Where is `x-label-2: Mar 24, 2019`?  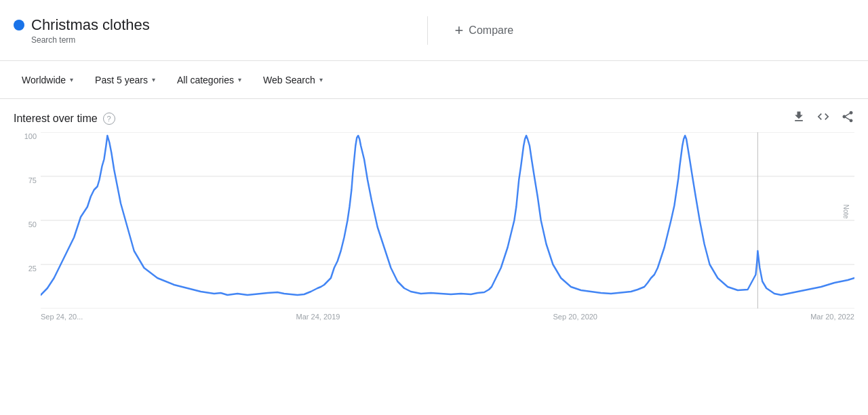
x-label-2: Mar 24, 2019 is located at coordinates (319, 317).